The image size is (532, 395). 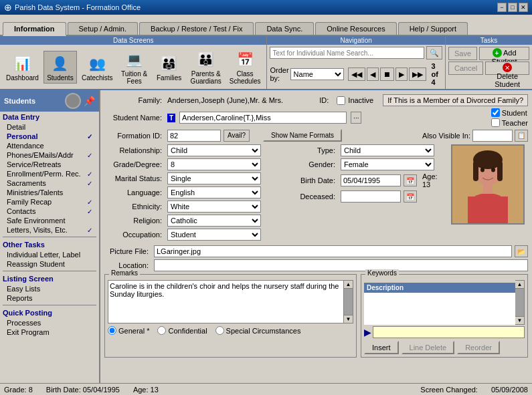 What do you see at coordinates (507, 68) in the screenshot?
I see `delete-student-button: ✕ Delete Student` at bounding box center [507, 68].